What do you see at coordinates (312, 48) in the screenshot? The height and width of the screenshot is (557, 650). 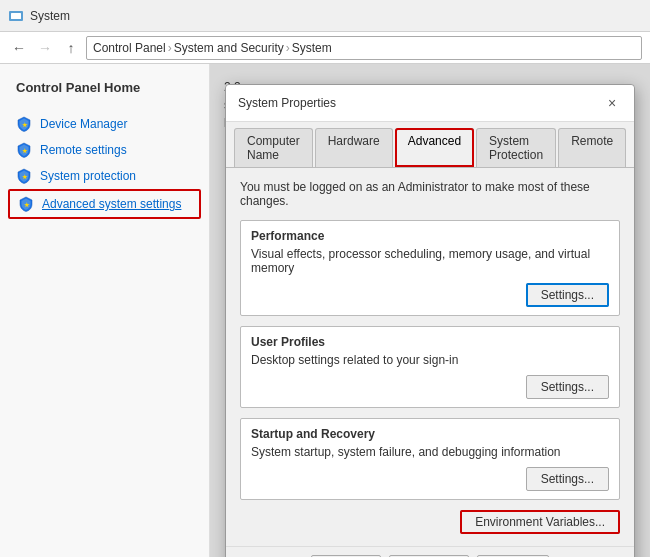 I see `path-segment-3: System` at bounding box center [312, 48].